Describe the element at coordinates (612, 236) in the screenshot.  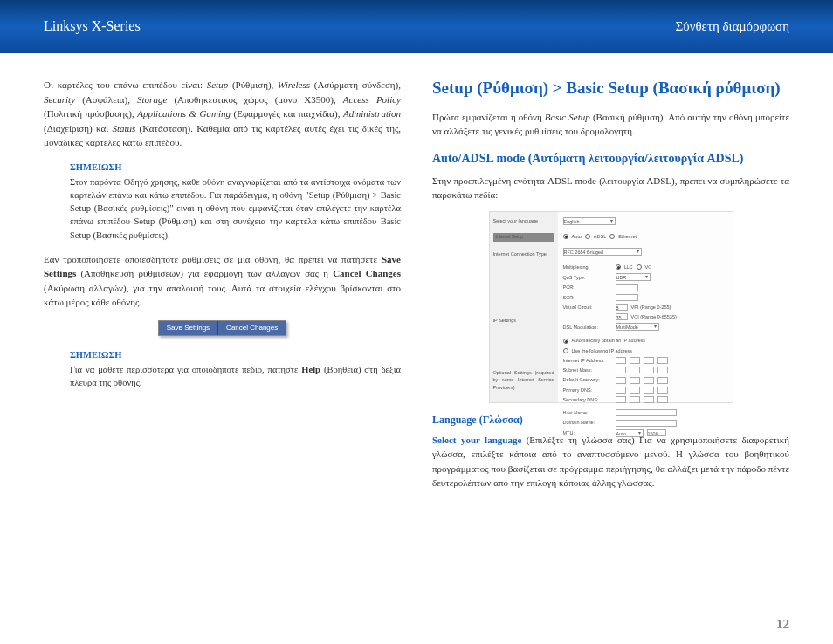
I see `mode-eth-radio` at that location.